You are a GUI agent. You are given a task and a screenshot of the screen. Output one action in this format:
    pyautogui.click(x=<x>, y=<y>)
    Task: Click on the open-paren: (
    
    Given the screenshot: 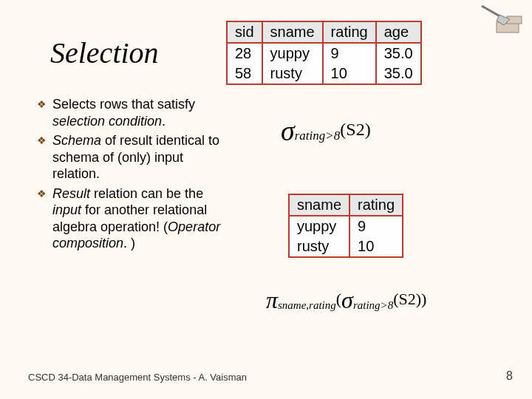 What is the action you would take?
    pyautogui.click(x=338, y=299)
    